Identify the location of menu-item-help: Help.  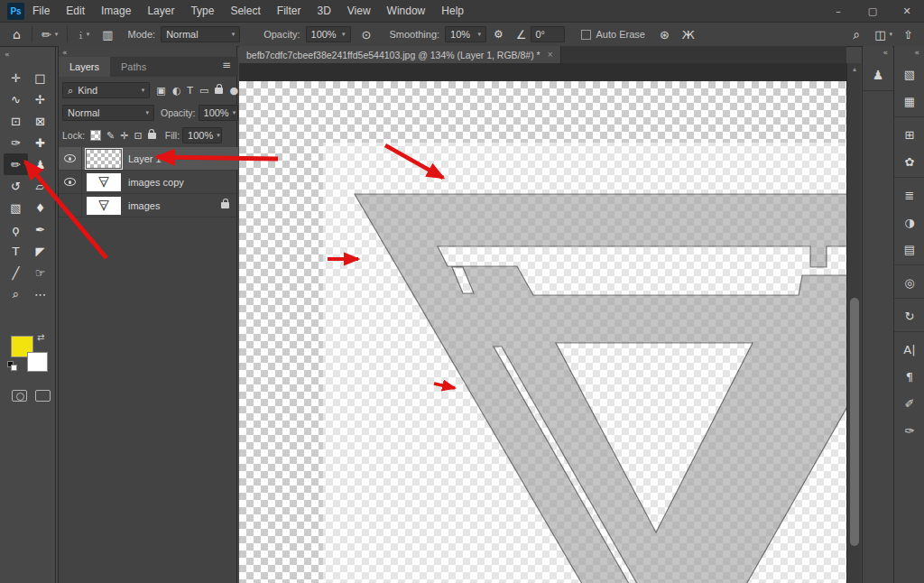
(453, 11).